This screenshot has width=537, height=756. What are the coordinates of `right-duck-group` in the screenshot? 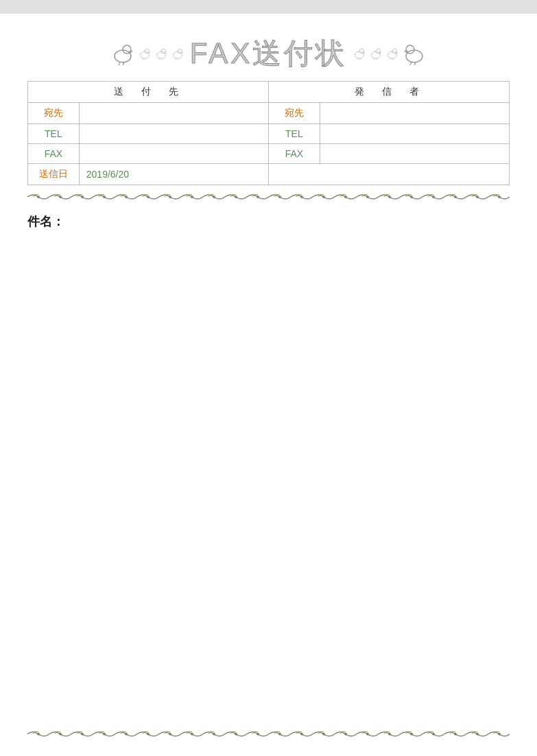 It's located at (390, 54).